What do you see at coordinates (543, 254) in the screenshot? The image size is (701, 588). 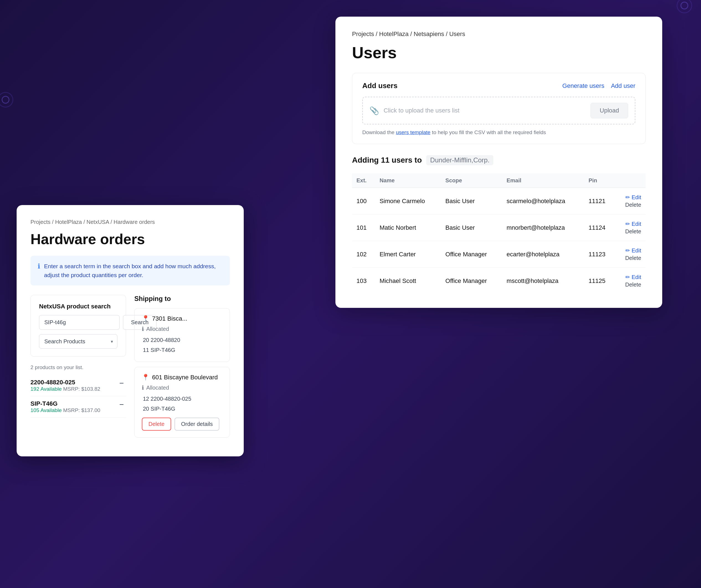 I see `cell-email: ecarter@hotelplaza` at bounding box center [543, 254].